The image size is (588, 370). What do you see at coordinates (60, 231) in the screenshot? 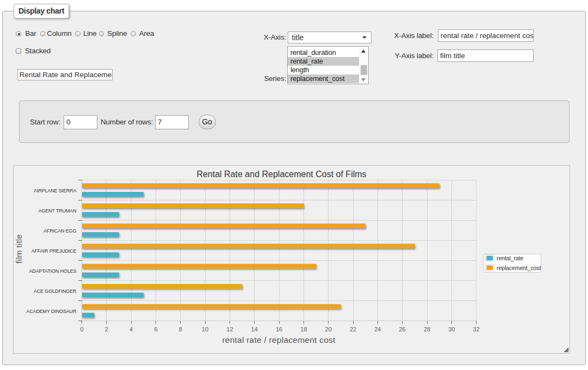
I see `svg-text: AFRICAN EGG` at bounding box center [60, 231].